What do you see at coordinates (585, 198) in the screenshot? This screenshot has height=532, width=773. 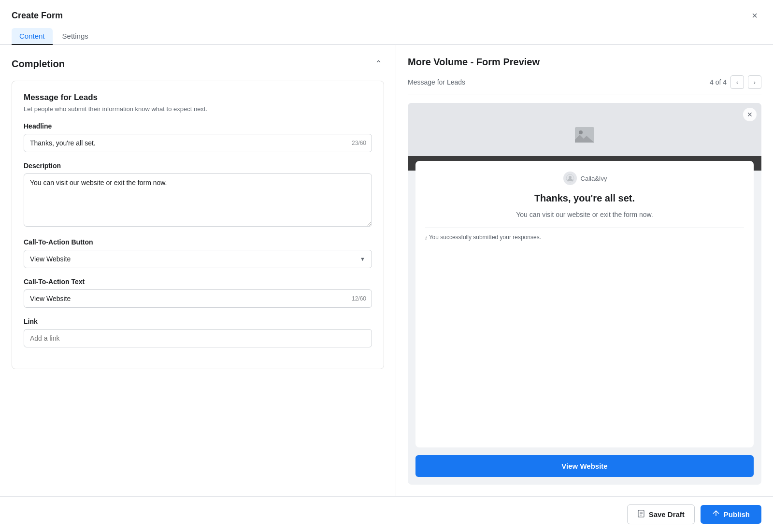 I see `preview-headline: Thanks, you're all set.` at bounding box center [585, 198].